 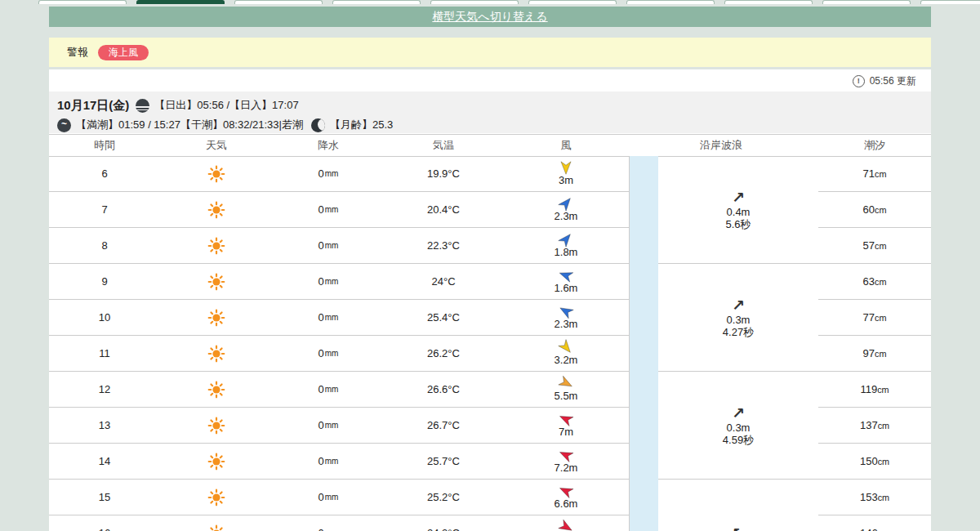 I want to click on table-row: 90mm24°C1.6m, so click(x=339, y=282).